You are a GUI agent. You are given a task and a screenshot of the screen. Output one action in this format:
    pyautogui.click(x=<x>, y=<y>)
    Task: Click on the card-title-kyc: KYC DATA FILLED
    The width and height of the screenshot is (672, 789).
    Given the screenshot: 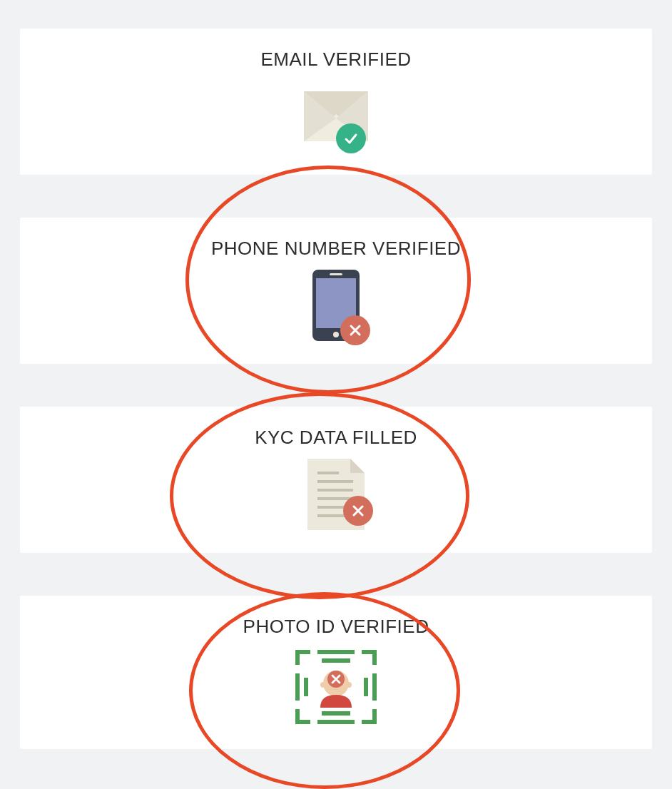 What is the action you would take?
    pyautogui.click(x=336, y=438)
    